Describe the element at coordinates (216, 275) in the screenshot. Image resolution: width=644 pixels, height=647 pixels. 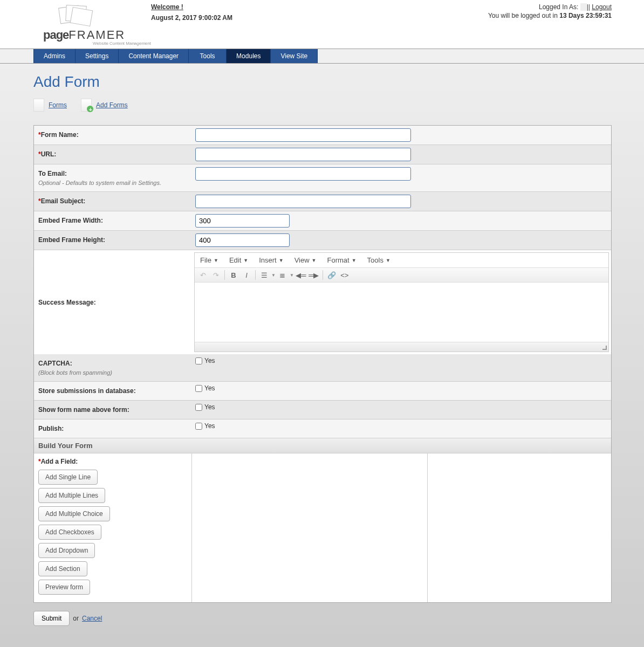
I see `redo-icon: ↷` at that location.